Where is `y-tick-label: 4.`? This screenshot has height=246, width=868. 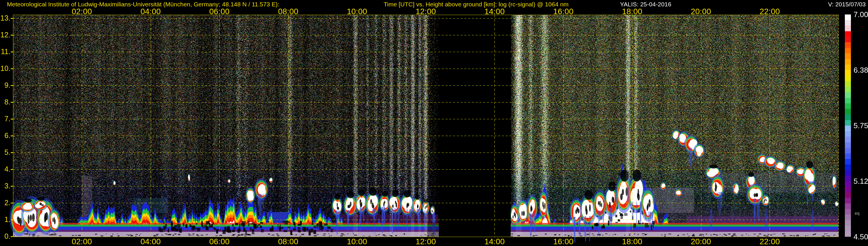 y-tick-label: 4. is located at coordinates (5, 169).